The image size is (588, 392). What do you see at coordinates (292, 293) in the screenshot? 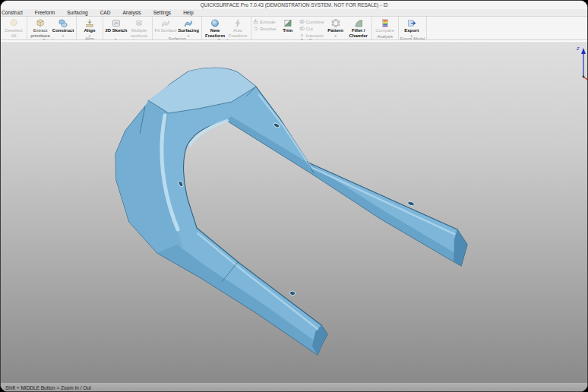
I see `hole-prong-tip` at bounding box center [292, 293].